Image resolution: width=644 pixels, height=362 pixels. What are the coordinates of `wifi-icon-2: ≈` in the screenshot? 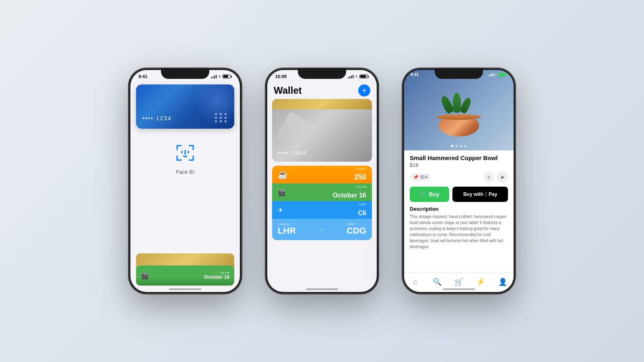 It's located at (357, 76).